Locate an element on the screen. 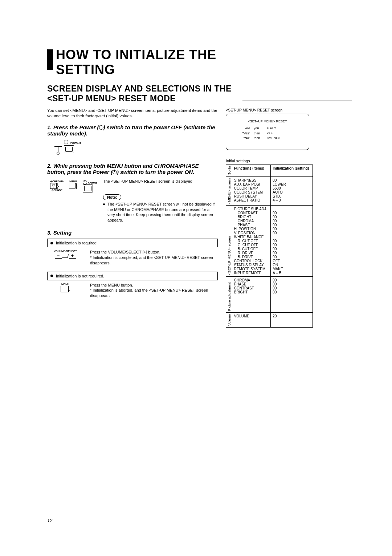 The image size is (392, 556). init-required-text1: Press the VOLUME/SELECT [+] button. is located at coordinates (154, 252).